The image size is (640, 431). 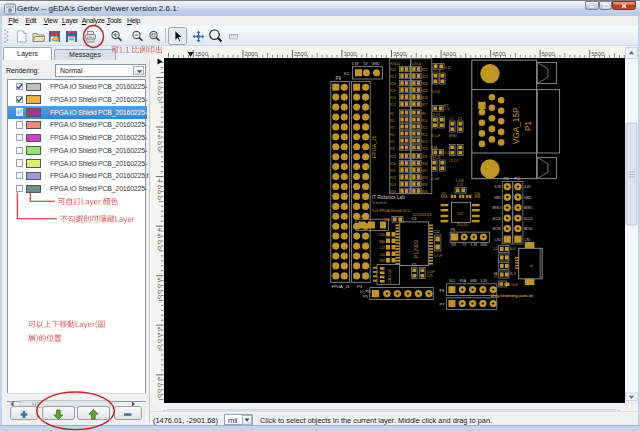 What do you see at coordinates (549, 54) in the screenshot?
I see `svg-text: 5000` at bounding box center [549, 54].